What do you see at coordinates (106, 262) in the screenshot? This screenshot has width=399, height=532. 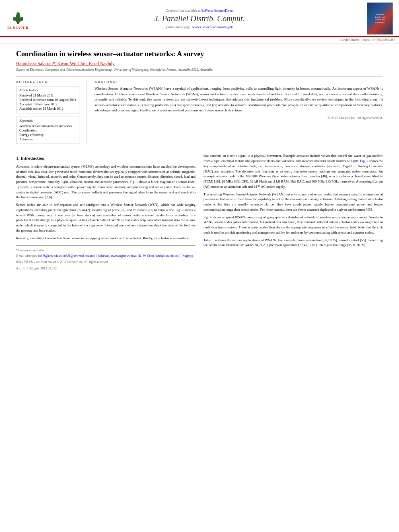 I see `issn-line: 0743-7315/$ – see front matter © 2012 El…` at bounding box center [106, 262].